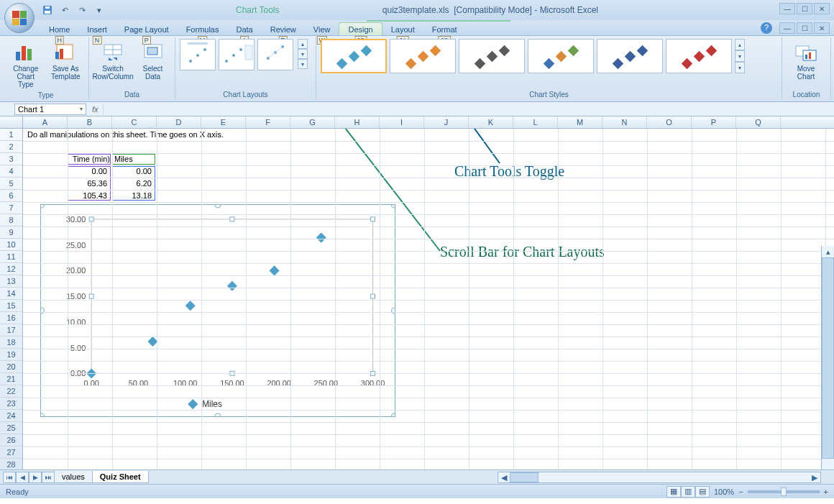 The width and height of the screenshot is (834, 504). Describe the element at coordinates (12, 306) in the screenshot. I see `row-header-15: 15` at that location.